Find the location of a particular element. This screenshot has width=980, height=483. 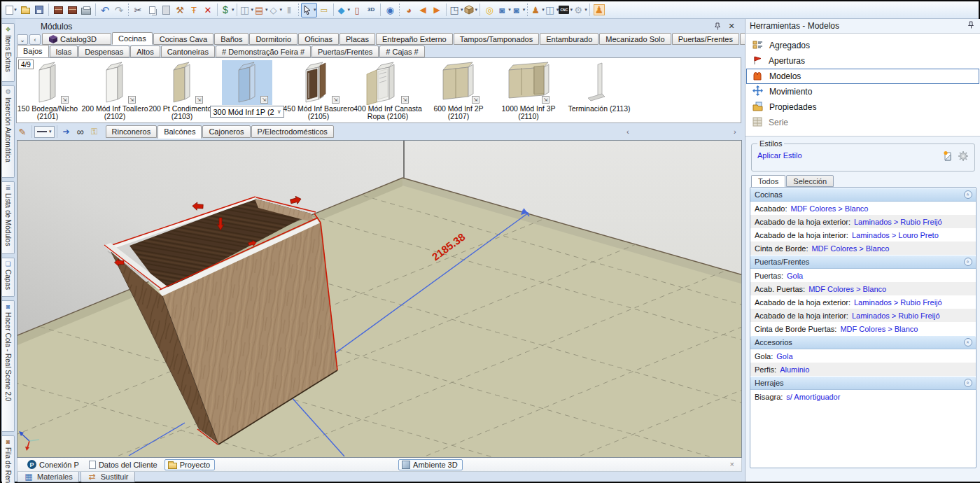

tab-oficinas: Oficinas is located at coordinates (318, 39).